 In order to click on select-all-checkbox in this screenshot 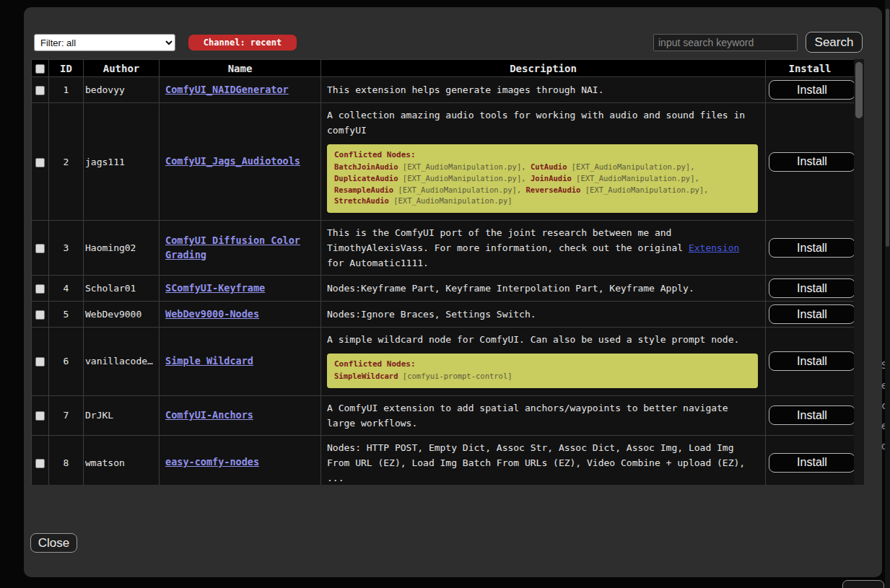, I will do `click(40, 69)`.